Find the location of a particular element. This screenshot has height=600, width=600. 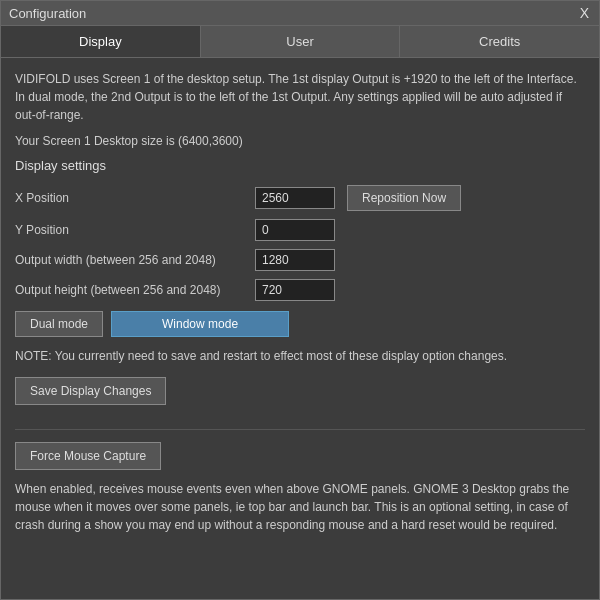

output-height-label: Output height (between 256 and 2048) is located at coordinates (135, 290).